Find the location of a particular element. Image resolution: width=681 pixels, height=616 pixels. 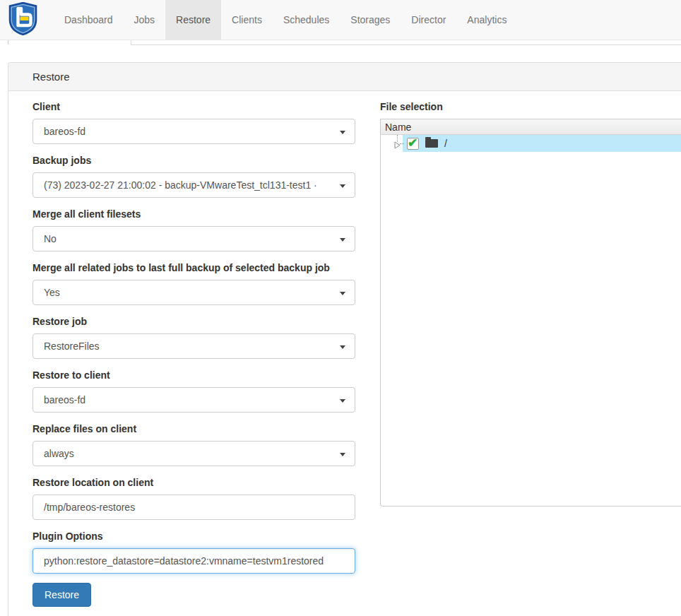

restore-job-select: RestoreFiles is located at coordinates (194, 346).